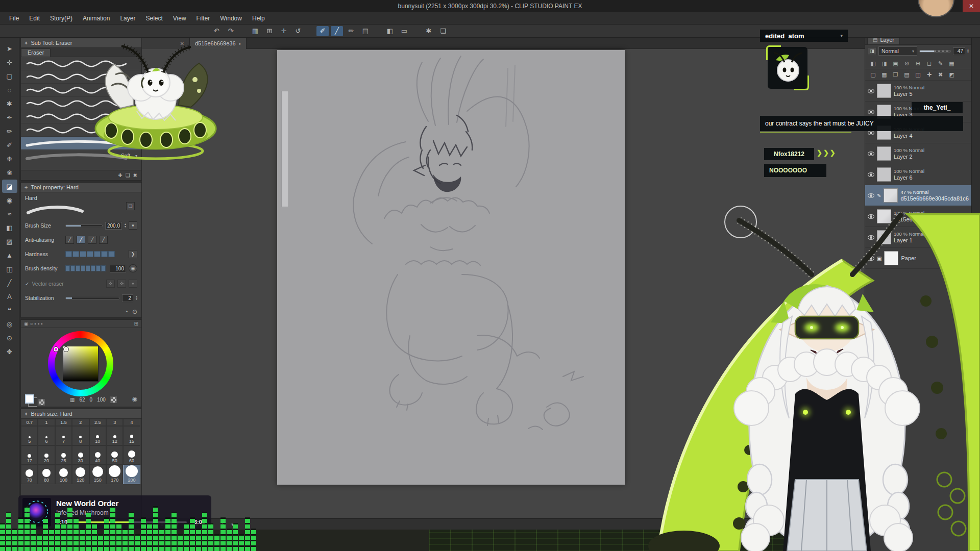 The image size is (980, 551). Describe the element at coordinates (133, 254) in the screenshot. I see `hardness-expand-button: ❯` at that location.